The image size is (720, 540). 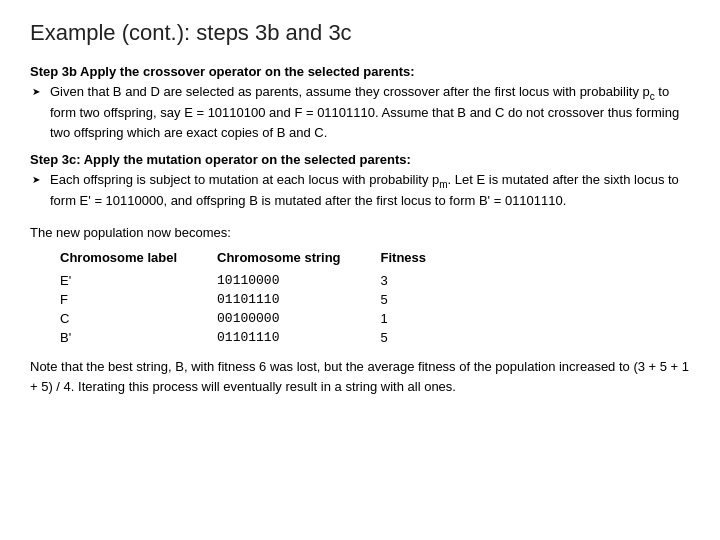 I want to click on population-table: Chromosome label Chromosome string Fitne…, so click(x=263, y=298).